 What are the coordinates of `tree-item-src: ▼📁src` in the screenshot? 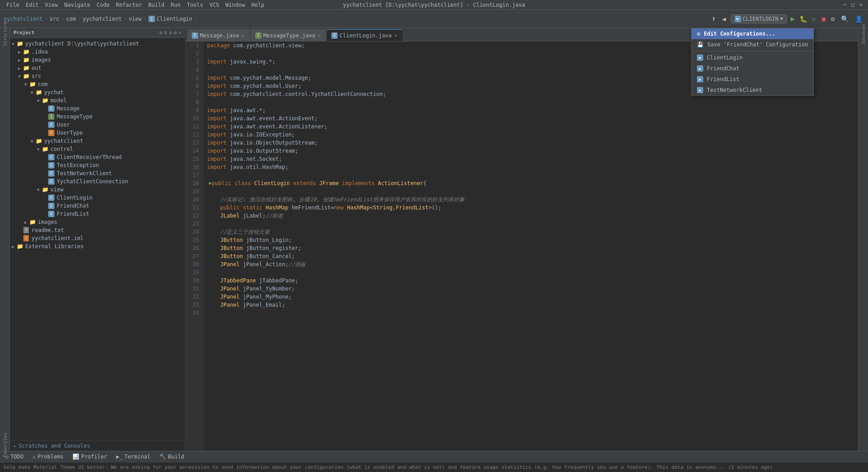 It's located at (97, 76).